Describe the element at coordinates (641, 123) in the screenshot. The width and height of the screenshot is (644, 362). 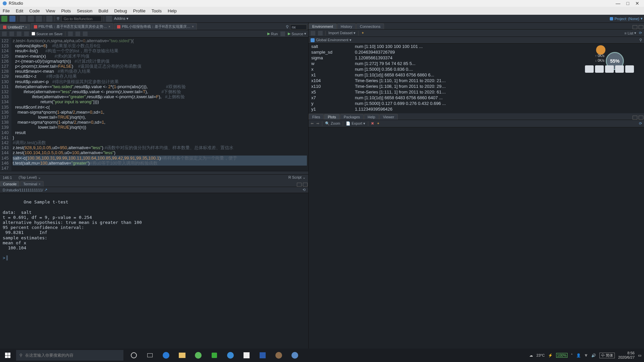
I see `refresh-plot-button: ⟳` at that location.